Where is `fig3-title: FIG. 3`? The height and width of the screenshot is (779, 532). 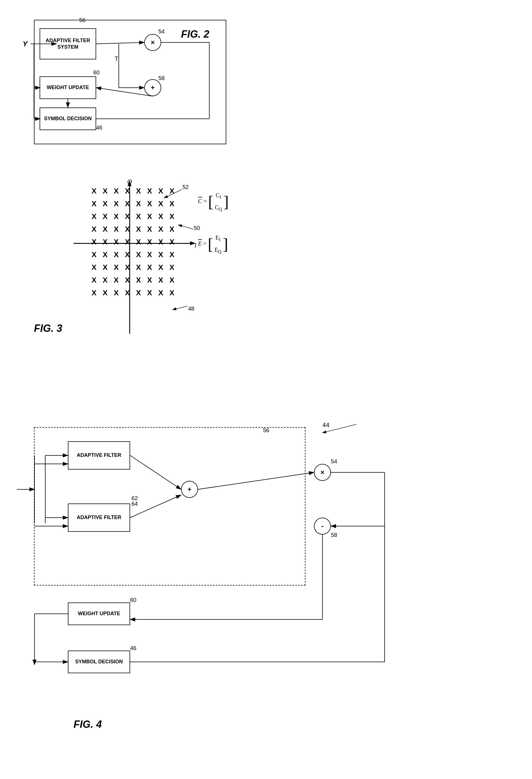
fig3-title: FIG. 3 is located at coordinates (48, 328).